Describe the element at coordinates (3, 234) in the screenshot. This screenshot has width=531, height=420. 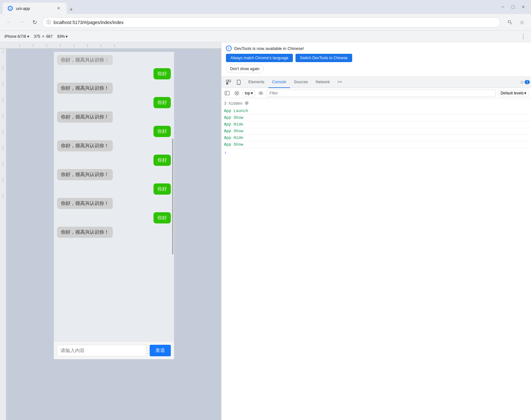
I see `vertical-ruler: | | | | | | | | | |` at that location.